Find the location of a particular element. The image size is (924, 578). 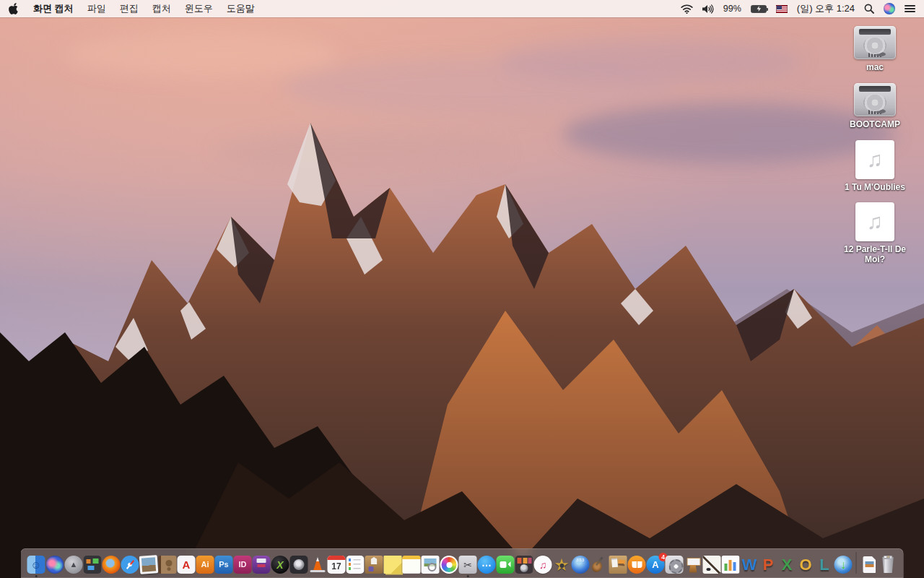

menu-app-name: 화면 캡처 is located at coordinates (53, 9).